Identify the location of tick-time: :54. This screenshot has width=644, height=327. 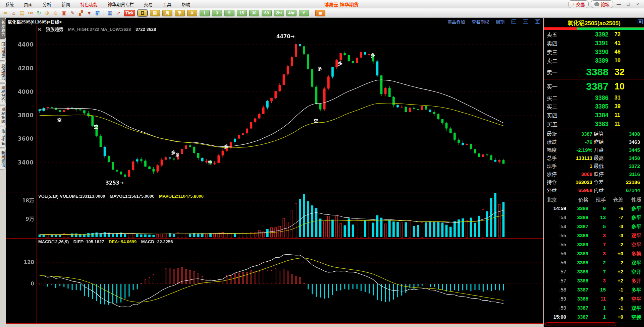
(556, 226).